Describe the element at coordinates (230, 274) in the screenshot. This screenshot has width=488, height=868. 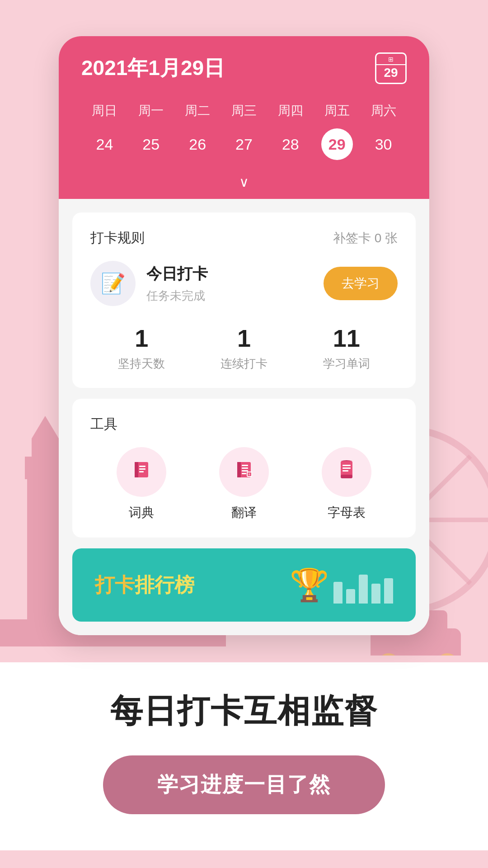
I see `task-title: 今日打卡` at that location.